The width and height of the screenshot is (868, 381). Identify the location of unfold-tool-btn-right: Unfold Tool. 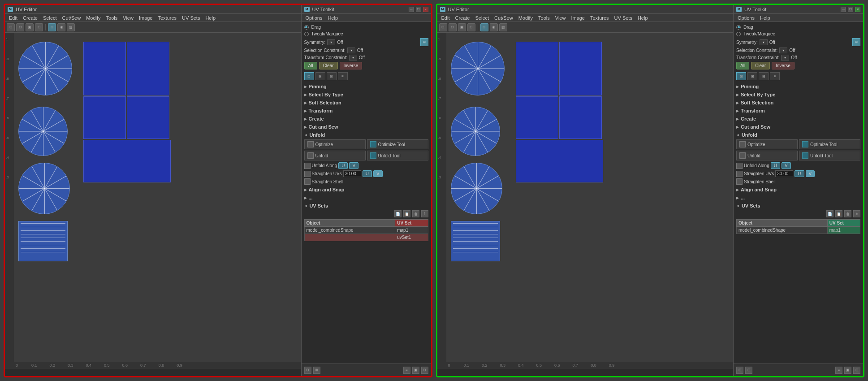
(830, 156).